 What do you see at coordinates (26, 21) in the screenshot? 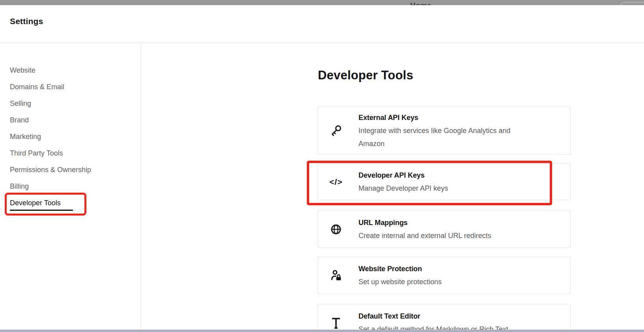
I see `page-title: Settings` at bounding box center [26, 21].